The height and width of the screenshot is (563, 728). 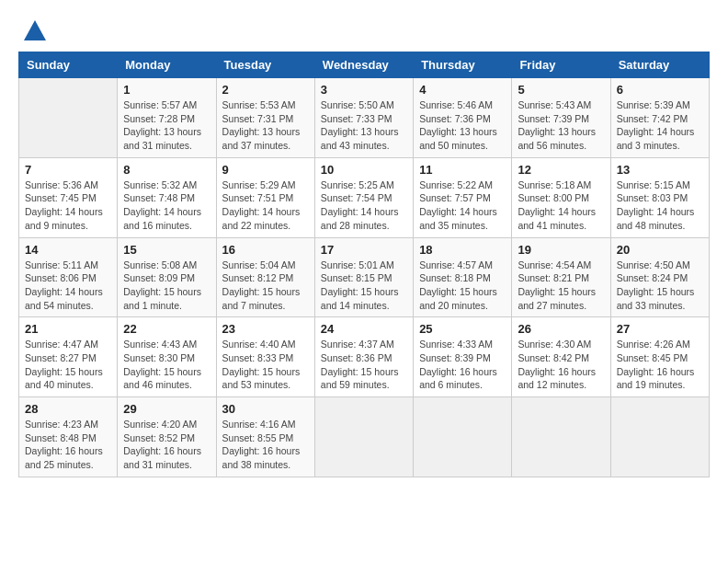 What do you see at coordinates (660, 90) in the screenshot?
I see `day-number: 6` at bounding box center [660, 90].